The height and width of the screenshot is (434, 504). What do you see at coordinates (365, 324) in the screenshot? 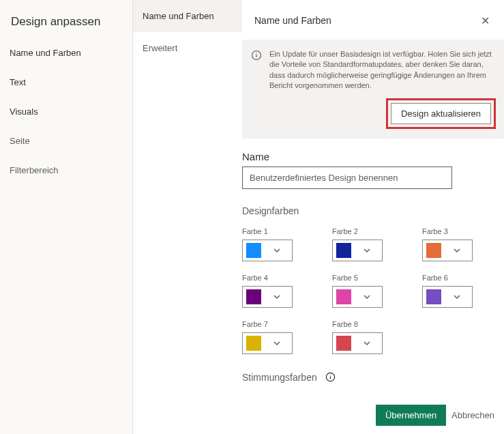
I see `color-label-8: Farbe 8` at bounding box center [365, 324].